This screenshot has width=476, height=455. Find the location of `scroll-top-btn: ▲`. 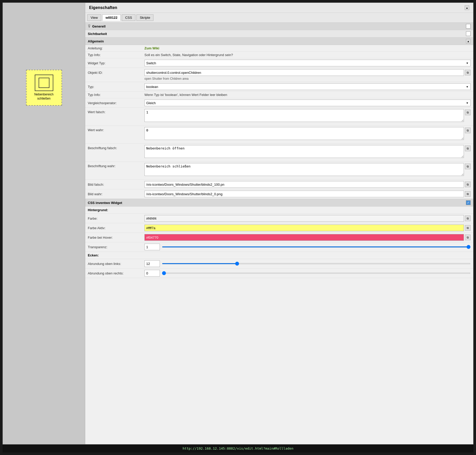

scroll-top-btn: ▲ is located at coordinates (467, 8).